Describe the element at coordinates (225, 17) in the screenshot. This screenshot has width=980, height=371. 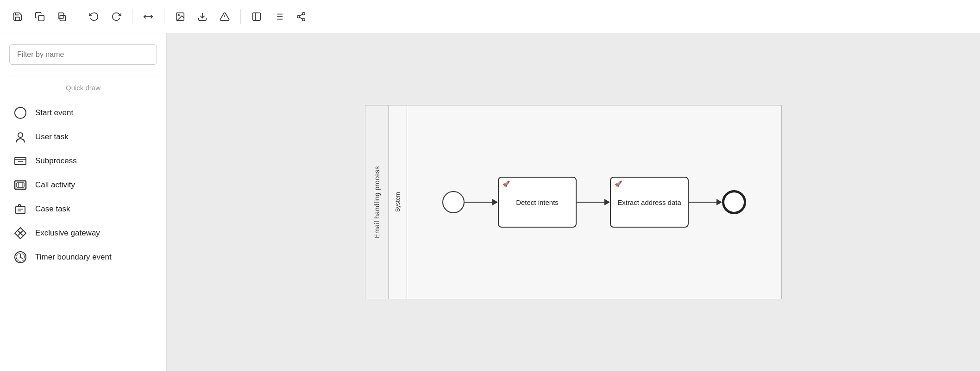
I see `warning-button` at that location.